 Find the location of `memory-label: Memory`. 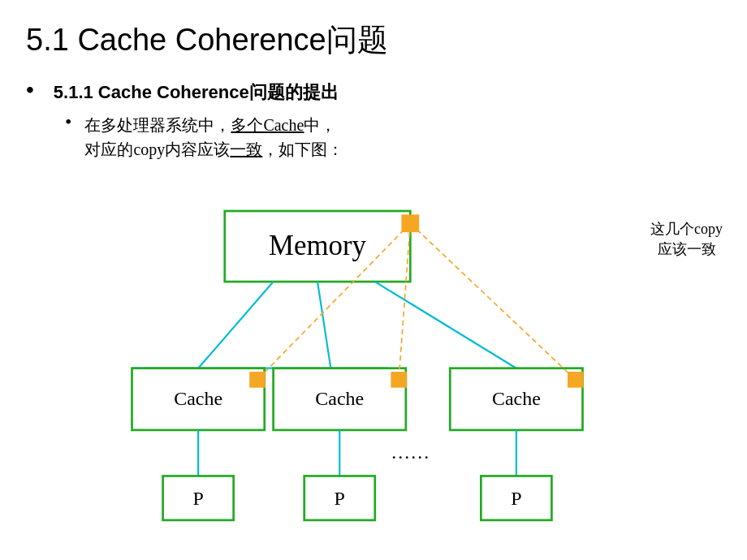

memory-label: Memory is located at coordinates (317, 245).